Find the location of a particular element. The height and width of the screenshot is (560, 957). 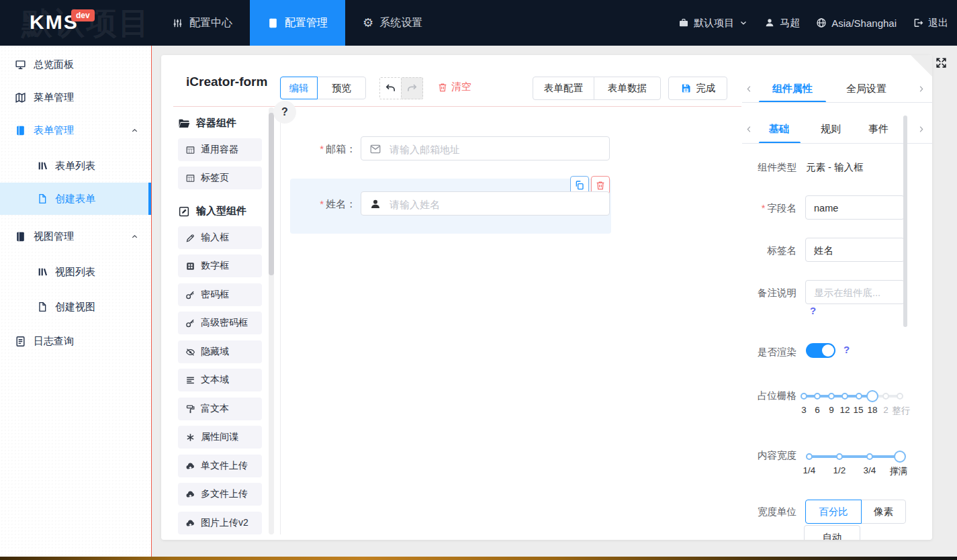

tab-global-settings: 全局设置 is located at coordinates (866, 89).